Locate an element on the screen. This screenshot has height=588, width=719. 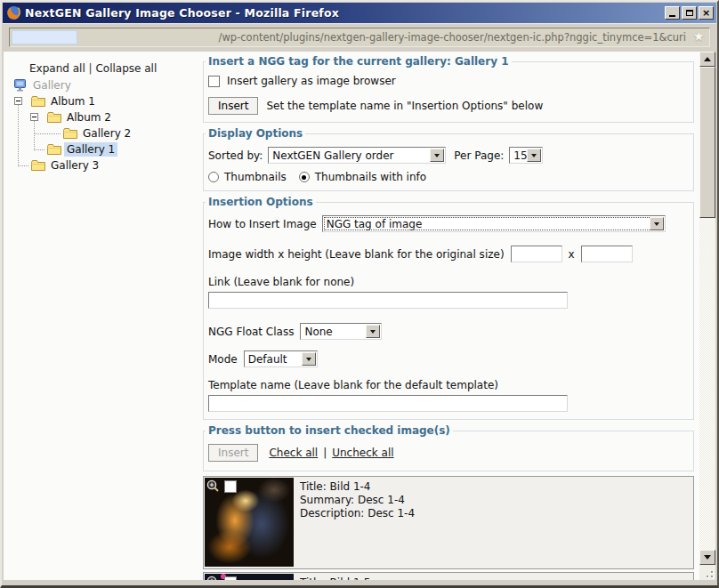
image-title: Title: Bild 1-5 is located at coordinates (358, 578).